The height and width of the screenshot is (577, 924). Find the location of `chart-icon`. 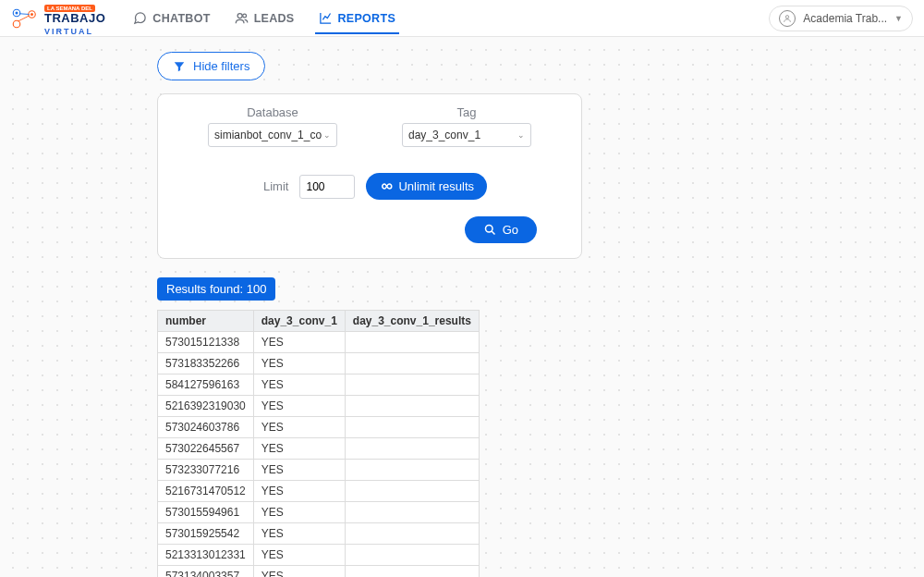

chart-icon is located at coordinates (325, 18).